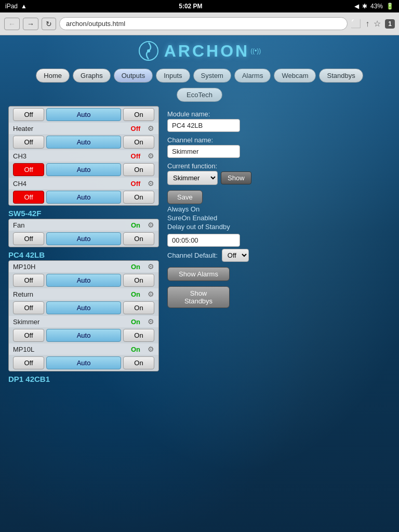 The height and width of the screenshot is (532, 399). What do you see at coordinates (151, 183) in the screenshot?
I see `gear-icon-ch4: ⚙` at bounding box center [151, 183].